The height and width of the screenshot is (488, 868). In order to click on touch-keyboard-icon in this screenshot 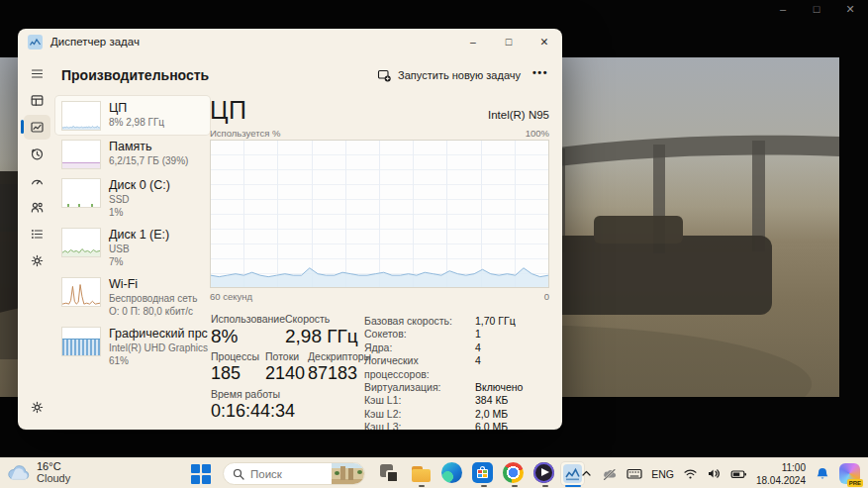, I will do `click(634, 473)`.